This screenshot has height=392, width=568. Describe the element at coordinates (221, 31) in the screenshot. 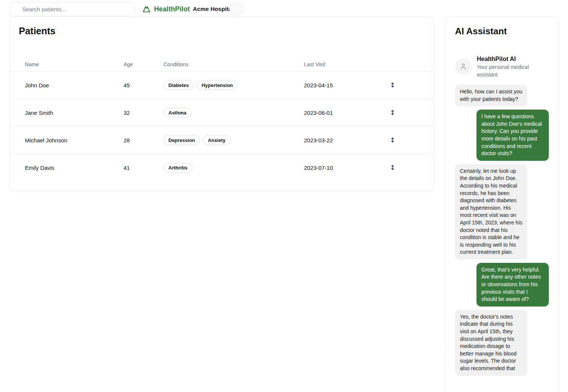

I see `patients-title: Patients` at that location.